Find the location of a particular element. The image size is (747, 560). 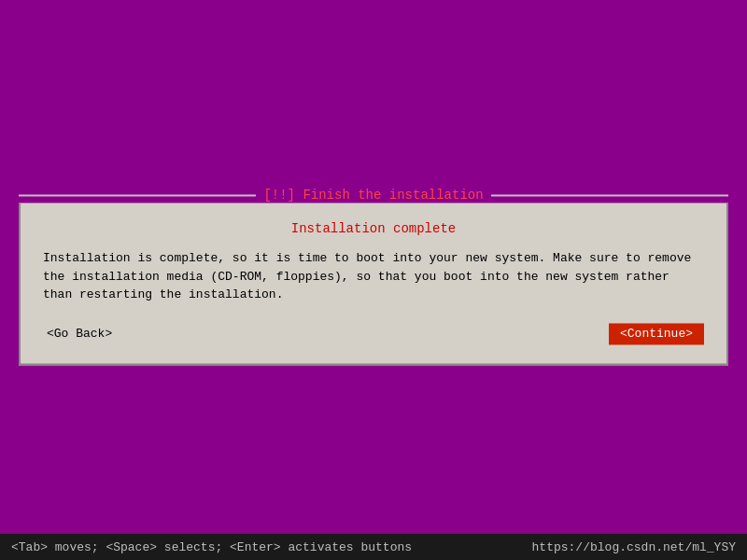

dialog-subtitle: Installation complete is located at coordinates (374, 229).